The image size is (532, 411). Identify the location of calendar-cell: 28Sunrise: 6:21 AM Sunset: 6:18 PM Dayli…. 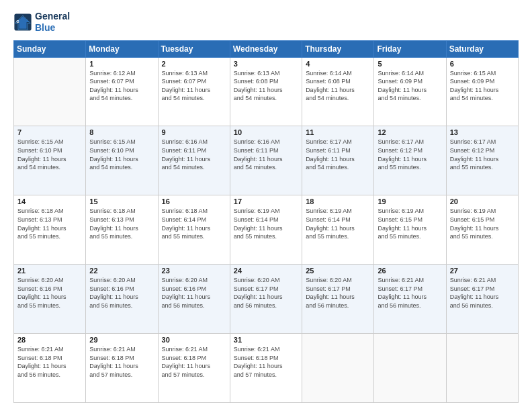
(50, 368).